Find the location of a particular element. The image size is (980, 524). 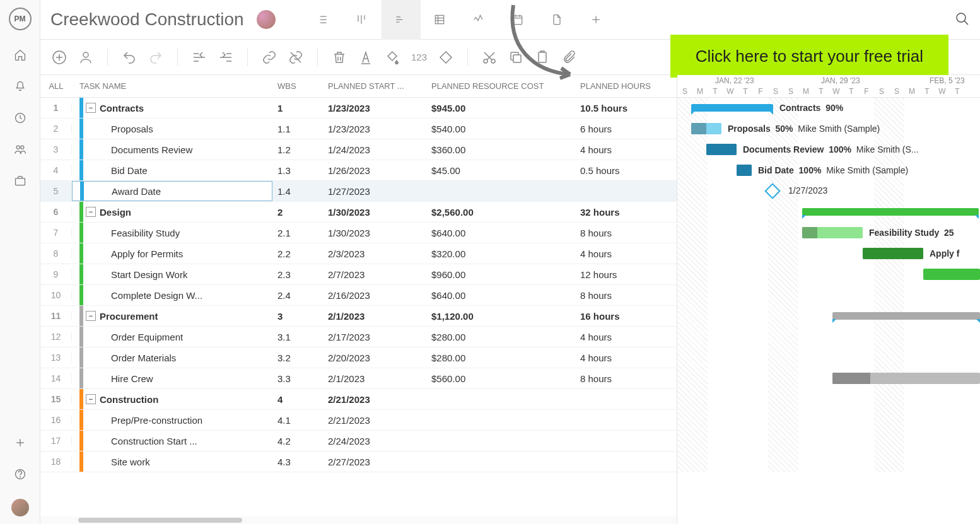

redo-icon is located at coordinates (156, 57).